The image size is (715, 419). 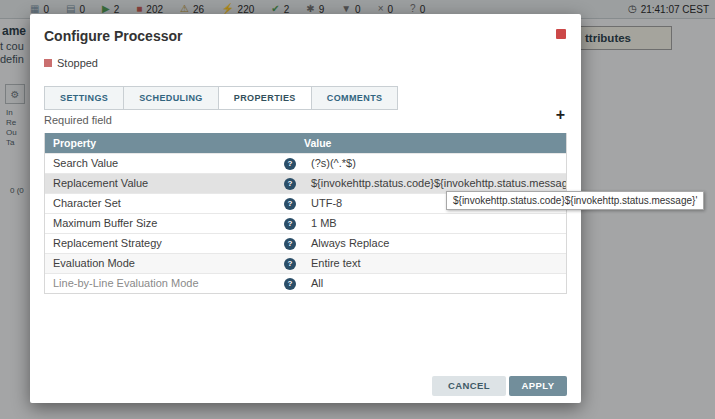 I want to click on property-name: Maximum Buffer Size, so click(x=105, y=224).